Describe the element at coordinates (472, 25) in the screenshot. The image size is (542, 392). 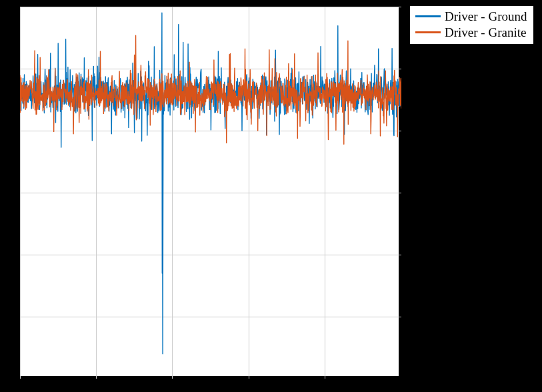
I see `chart-legend: Driver - Ground Driver - Granite` at that location.